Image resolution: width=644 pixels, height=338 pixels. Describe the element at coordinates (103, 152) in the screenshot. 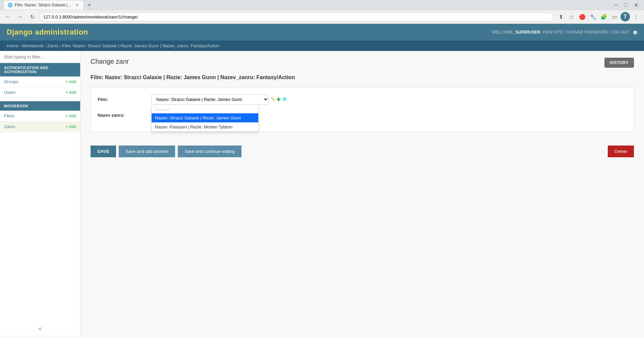

I see `save-button: SAVE` at that location.